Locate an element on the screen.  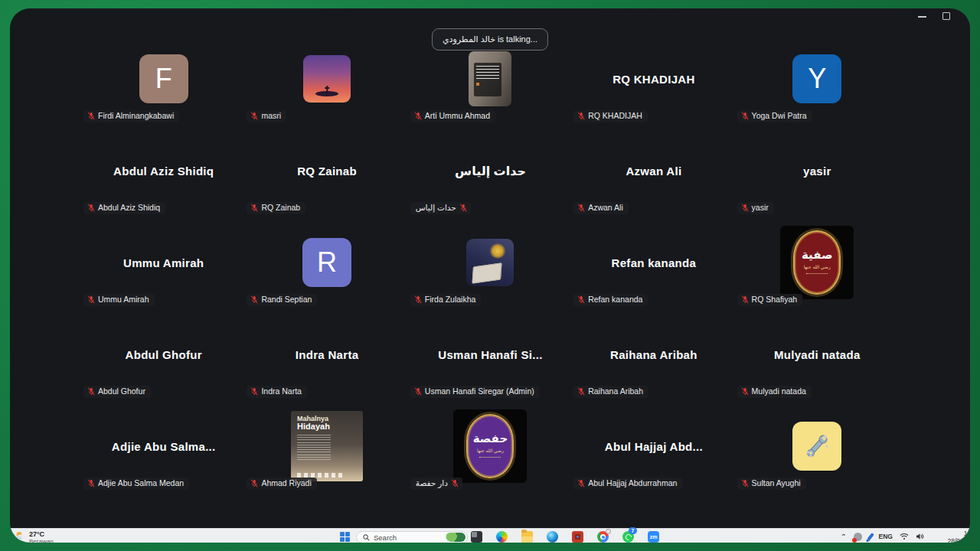
participant-tile: YYoga Dwi Patra is located at coordinates (818, 79).